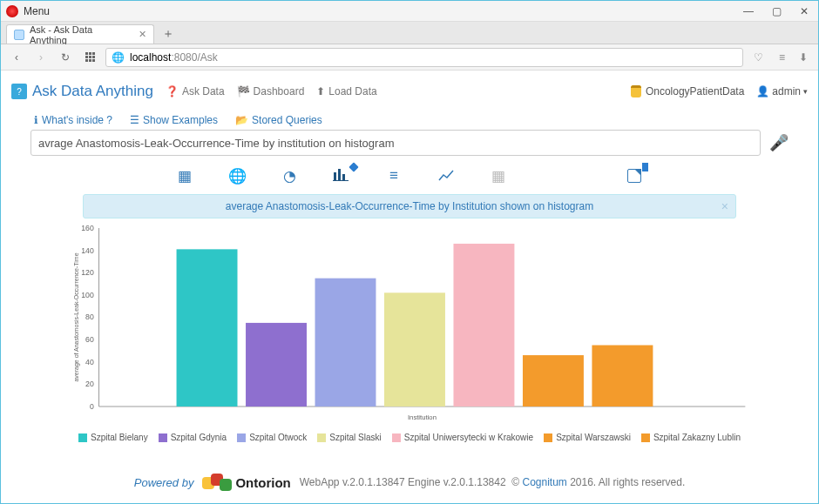 The height and width of the screenshot is (504, 819). Describe the element at coordinates (82, 91) in the screenshot. I see `app-brand: ? Ask Data Anything` at that location.